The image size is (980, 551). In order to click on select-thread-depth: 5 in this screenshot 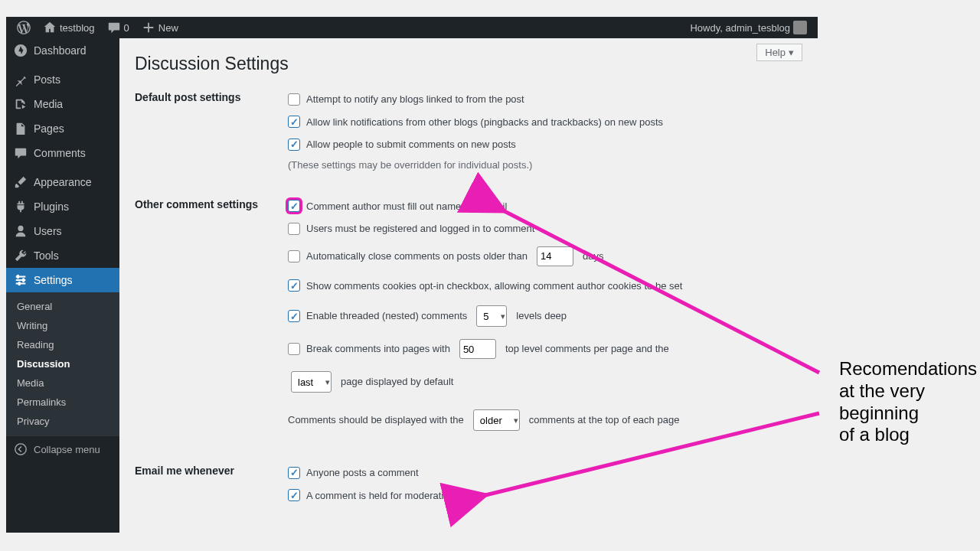, I will do `click(492, 316)`.